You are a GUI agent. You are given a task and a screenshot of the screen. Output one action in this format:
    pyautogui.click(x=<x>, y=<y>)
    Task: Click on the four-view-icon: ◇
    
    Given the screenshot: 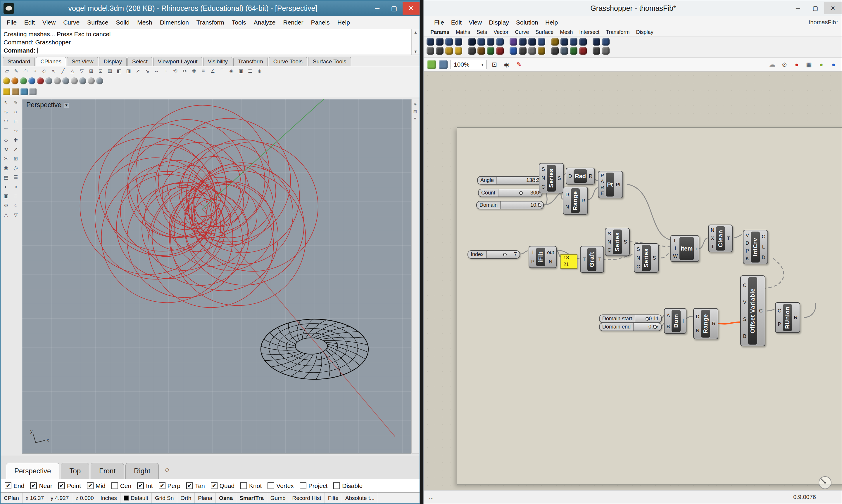 What is the action you would take?
    pyautogui.click(x=167, y=469)
    